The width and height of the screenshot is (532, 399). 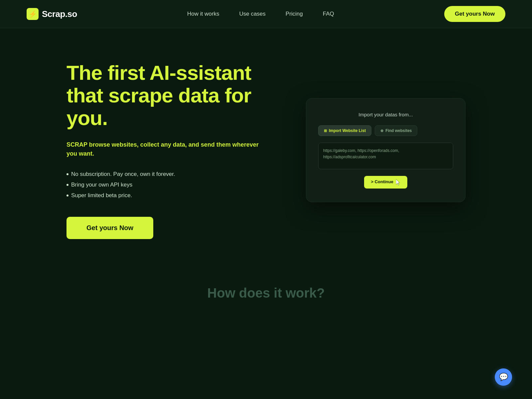 What do you see at coordinates (386, 131) in the screenshot?
I see `mockup-tabs: ⊞ Import Website List ⊕ Find websites` at bounding box center [386, 131].